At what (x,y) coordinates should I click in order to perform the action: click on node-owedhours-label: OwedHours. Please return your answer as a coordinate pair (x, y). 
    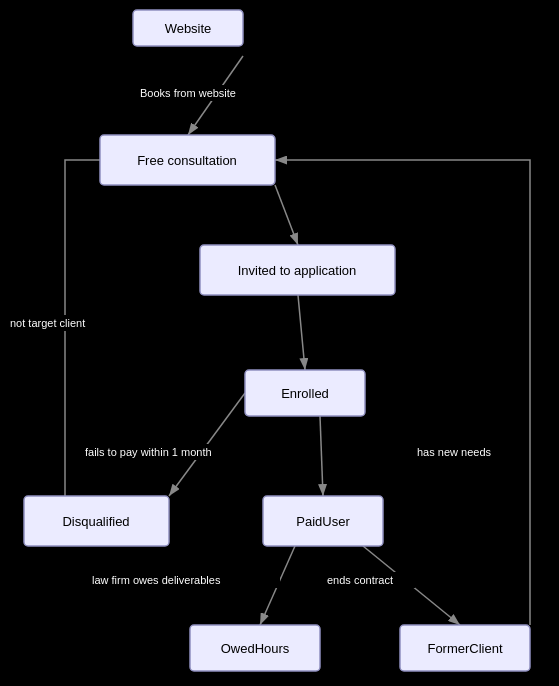
    Looking at the image, I should click on (256, 648).